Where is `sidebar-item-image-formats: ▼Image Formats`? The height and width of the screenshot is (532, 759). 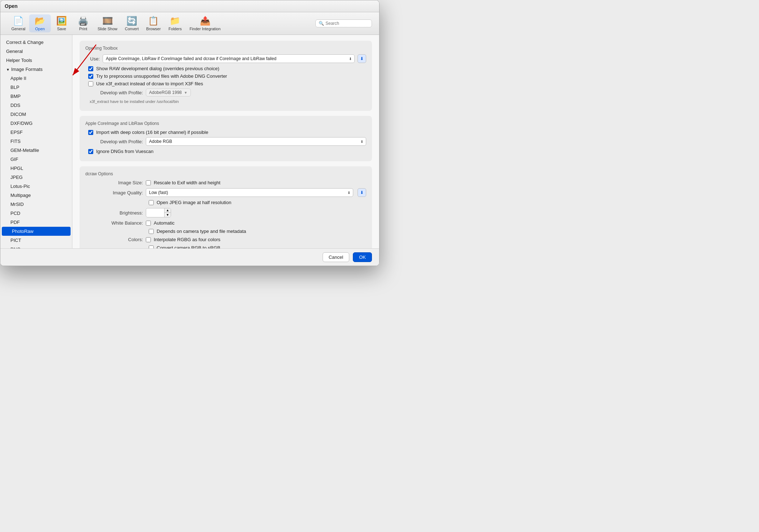
sidebar-item-image-formats: ▼Image Formats is located at coordinates (36, 69).